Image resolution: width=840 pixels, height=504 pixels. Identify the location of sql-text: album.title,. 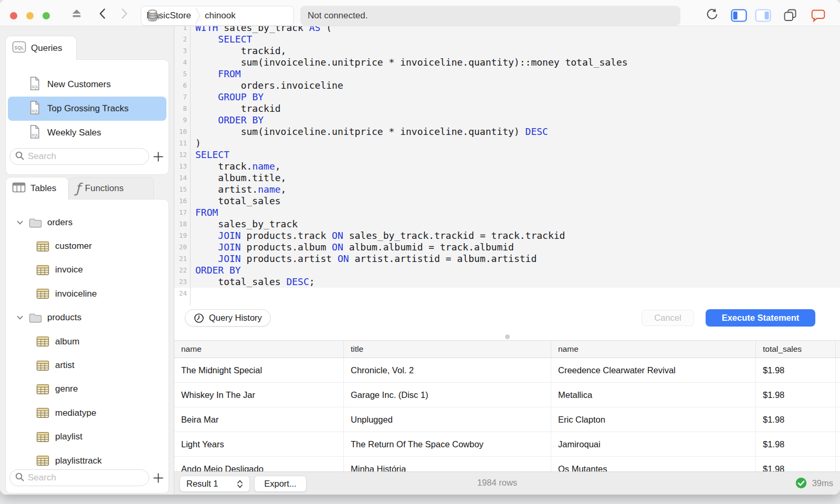
(240, 177).